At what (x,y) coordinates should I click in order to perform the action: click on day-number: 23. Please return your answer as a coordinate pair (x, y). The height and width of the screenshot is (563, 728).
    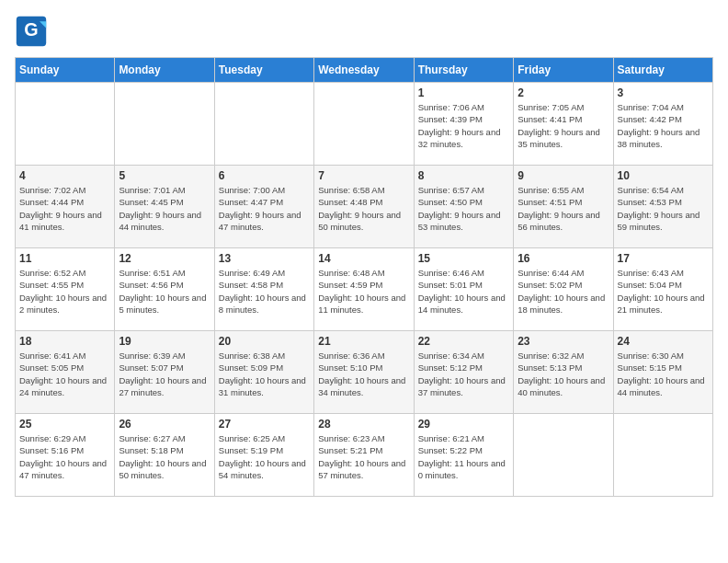
    Looking at the image, I should click on (563, 341).